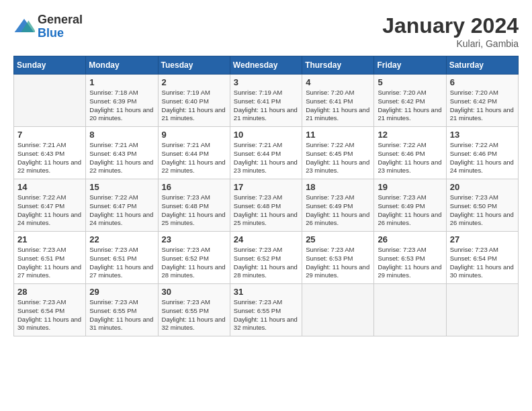 The width and height of the screenshot is (532, 411). What do you see at coordinates (482, 101) in the screenshot?
I see `calendar-cell: 6Sunrise: 7:20 AMSunset: 6:42 PMDaylight…` at bounding box center [482, 101].